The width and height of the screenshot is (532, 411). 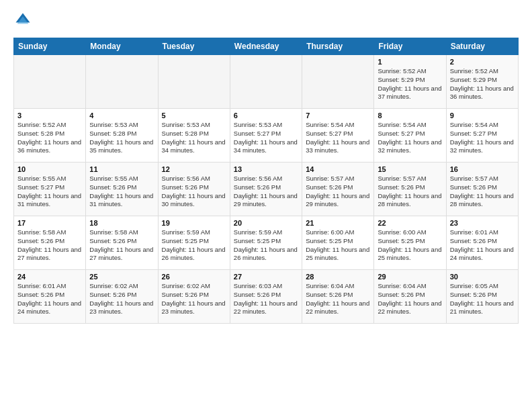 I want to click on calendar-cell: 25Sunrise: 6:02 AM Sunset: 5:26 PM Dayli…, so click(x=122, y=297).